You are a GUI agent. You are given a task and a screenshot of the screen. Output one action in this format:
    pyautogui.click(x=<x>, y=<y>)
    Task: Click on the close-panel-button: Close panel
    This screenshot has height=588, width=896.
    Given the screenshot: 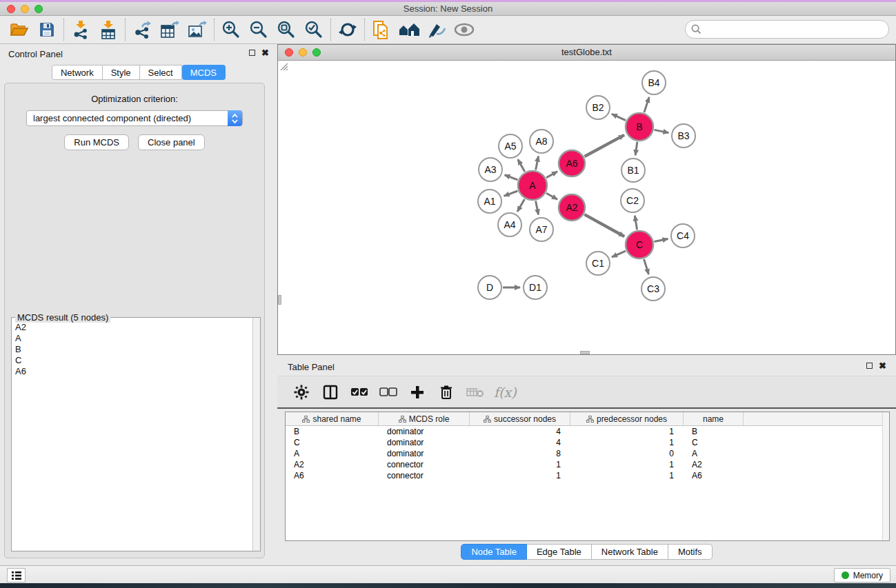 What is the action you would take?
    pyautogui.click(x=171, y=142)
    